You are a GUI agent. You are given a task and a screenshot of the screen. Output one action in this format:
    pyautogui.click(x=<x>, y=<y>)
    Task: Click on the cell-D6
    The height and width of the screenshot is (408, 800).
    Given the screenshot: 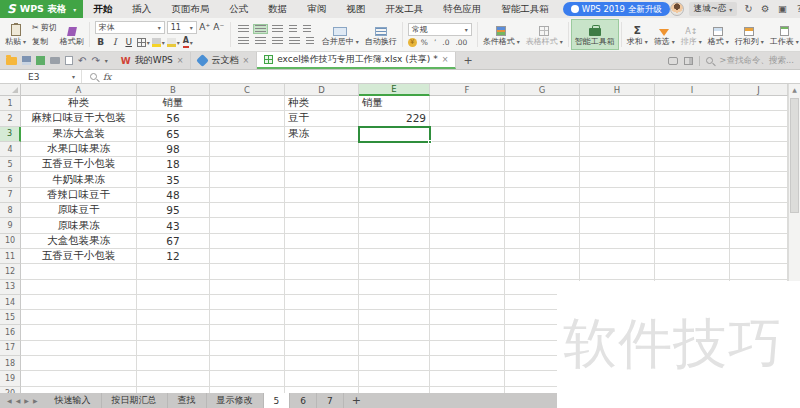 What is the action you would take?
    pyautogui.click(x=322, y=180)
    